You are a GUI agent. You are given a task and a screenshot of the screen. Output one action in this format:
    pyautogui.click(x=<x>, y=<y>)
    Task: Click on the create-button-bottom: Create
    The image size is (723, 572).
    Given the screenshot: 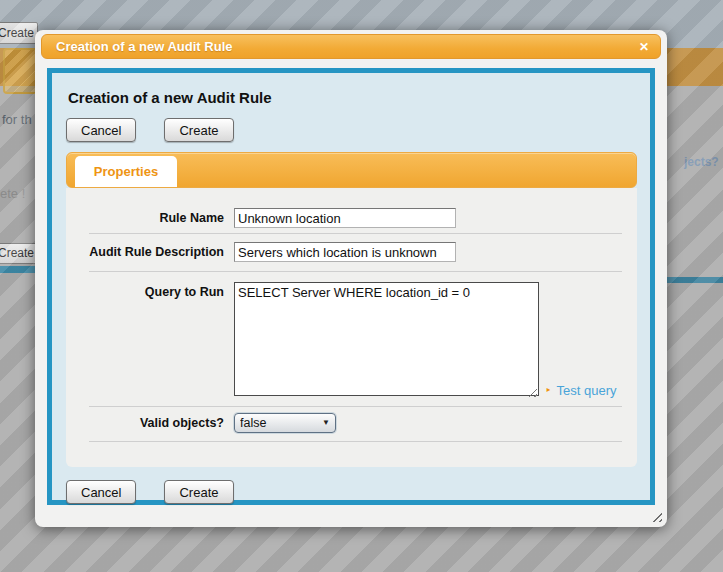 What is the action you would take?
    pyautogui.click(x=198, y=492)
    